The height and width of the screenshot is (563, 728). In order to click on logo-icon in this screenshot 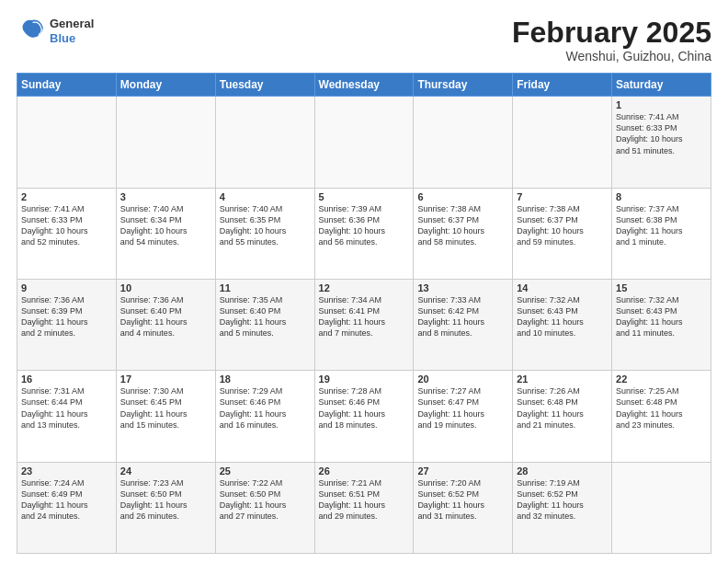, I will do `click(31, 31)`.